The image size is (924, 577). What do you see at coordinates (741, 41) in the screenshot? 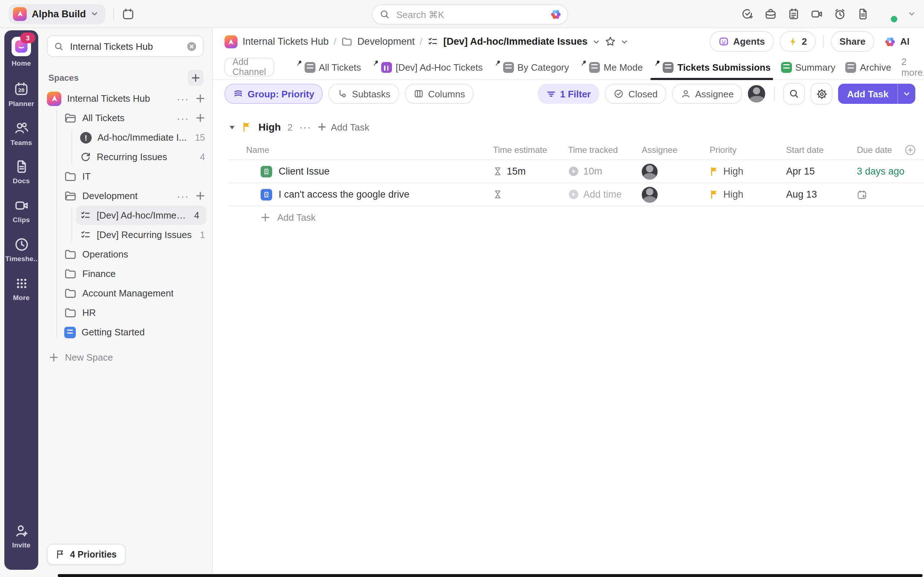
I see `agents-button: Agents` at bounding box center [741, 41].